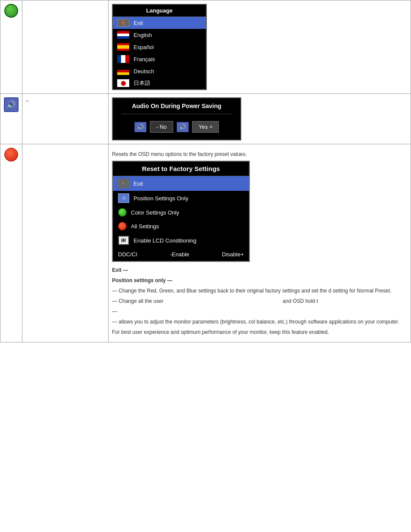 Image resolution: width=411 pixels, height=532 pixels. What do you see at coordinates (144, 72) in the screenshot?
I see `deutsch-label: Deutsch` at bounding box center [144, 72].